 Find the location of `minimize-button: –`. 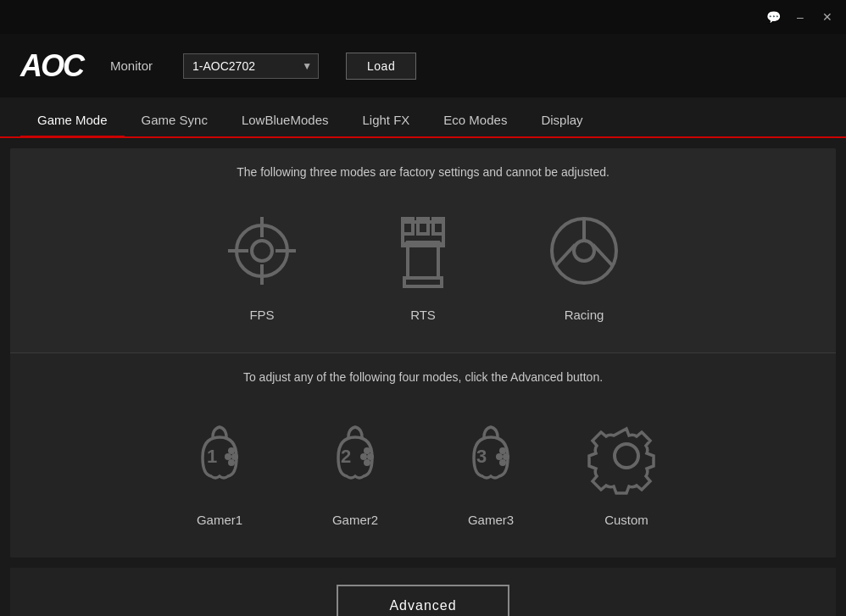

minimize-button: – is located at coordinates (800, 17).